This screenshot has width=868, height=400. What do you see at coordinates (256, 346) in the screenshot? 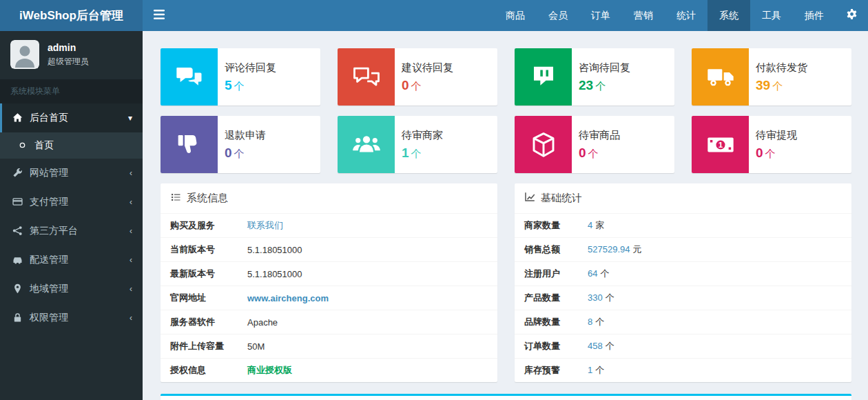
I see `row-value: 50M` at bounding box center [256, 346].